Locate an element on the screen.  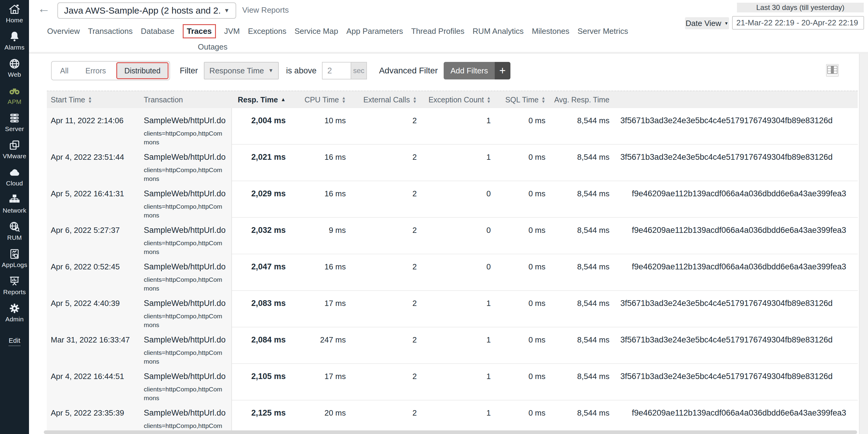
column-header-start-time: Start Time ▲▼ is located at coordinates (94, 100).